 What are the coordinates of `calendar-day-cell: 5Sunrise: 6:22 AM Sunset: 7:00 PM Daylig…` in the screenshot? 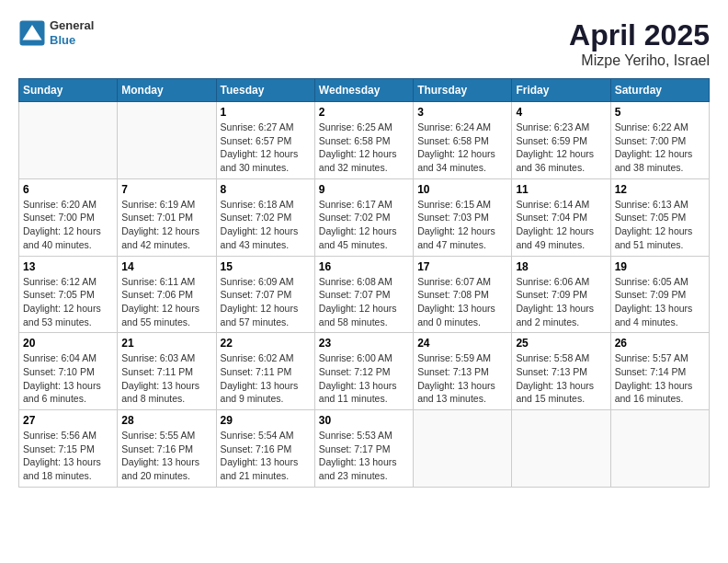 It's located at (660, 141).